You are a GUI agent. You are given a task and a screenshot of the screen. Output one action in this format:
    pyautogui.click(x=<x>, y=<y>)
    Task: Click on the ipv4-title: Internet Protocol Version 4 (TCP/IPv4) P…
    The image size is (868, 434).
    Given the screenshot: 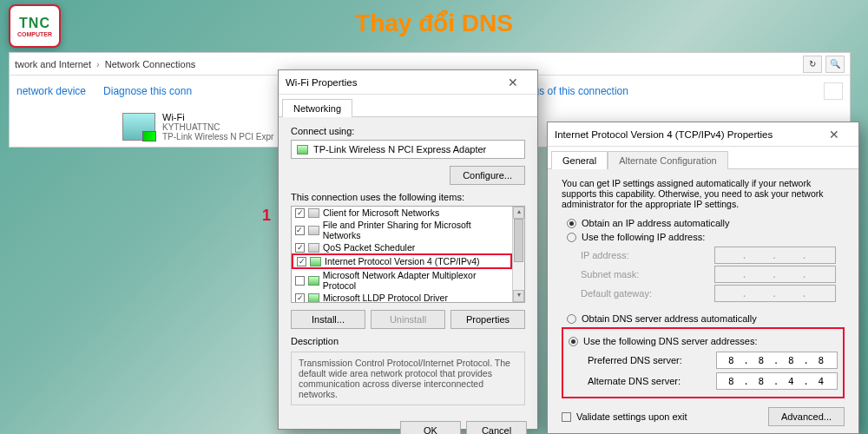 What is the action you would take?
    pyautogui.click(x=663, y=135)
    